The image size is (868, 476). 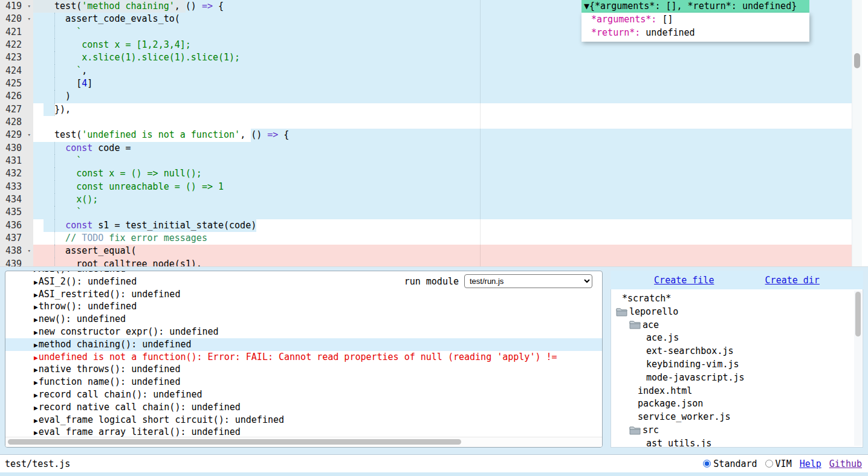 What do you see at coordinates (779, 464) in the screenshot?
I see `keybinding-vim-option: VIM` at bounding box center [779, 464].